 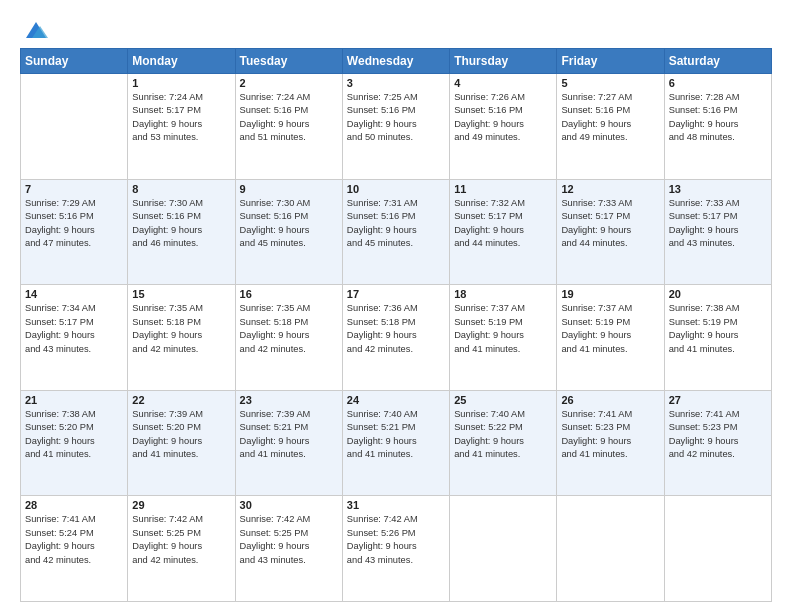 What do you see at coordinates (288, 549) in the screenshot?
I see `calendar-cell: 30Sunrise: 7:42 AMSunset: 5:25 PMDayligh…` at bounding box center [288, 549].